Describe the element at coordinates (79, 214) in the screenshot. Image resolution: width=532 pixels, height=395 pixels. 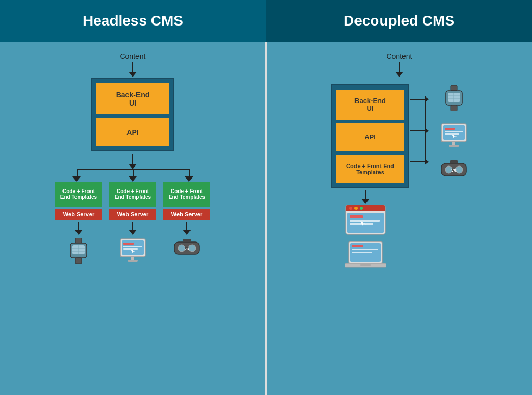
I see `left-red-1: Web Server` at that location.